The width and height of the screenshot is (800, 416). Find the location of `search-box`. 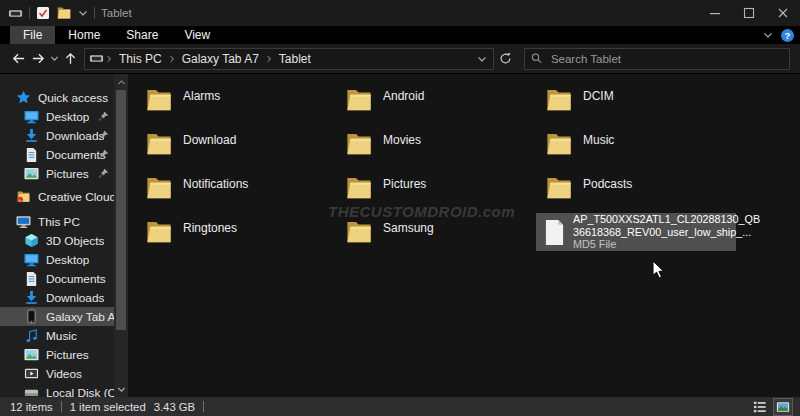

search-box is located at coordinates (657, 59).